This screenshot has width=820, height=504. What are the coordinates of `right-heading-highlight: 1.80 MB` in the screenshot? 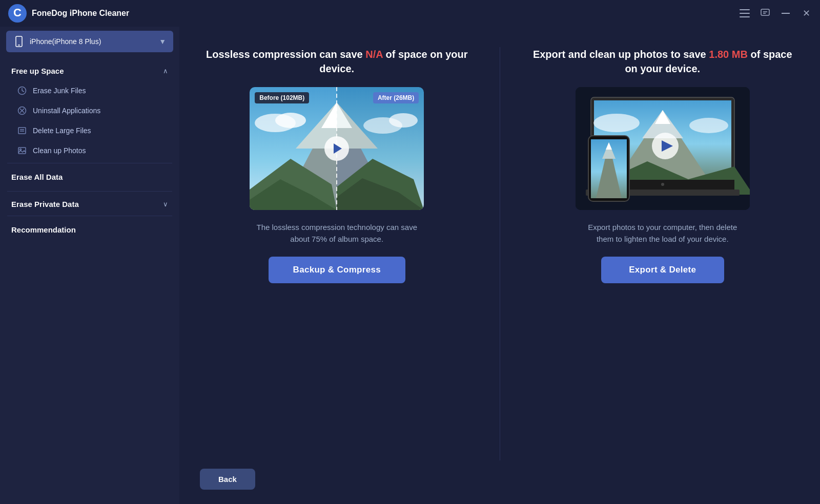 It's located at (728, 54).